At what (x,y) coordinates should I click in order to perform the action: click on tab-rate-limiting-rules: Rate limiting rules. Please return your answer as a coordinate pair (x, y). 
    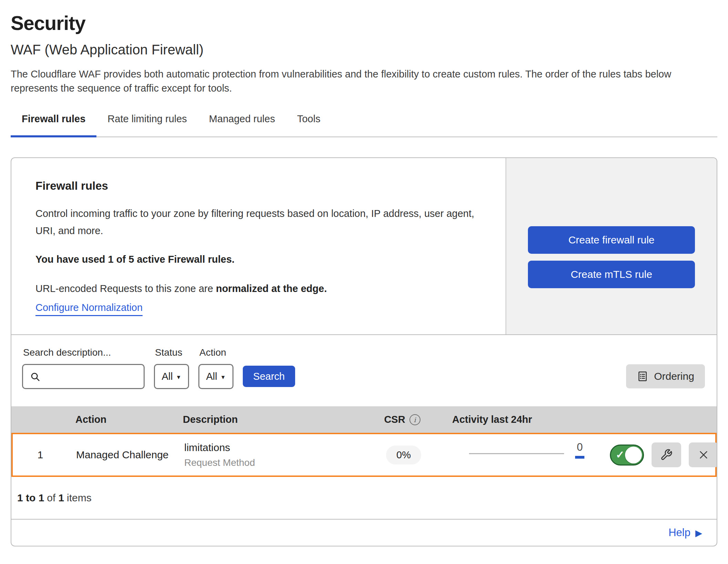
    Looking at the image, I should click on (147, 125).